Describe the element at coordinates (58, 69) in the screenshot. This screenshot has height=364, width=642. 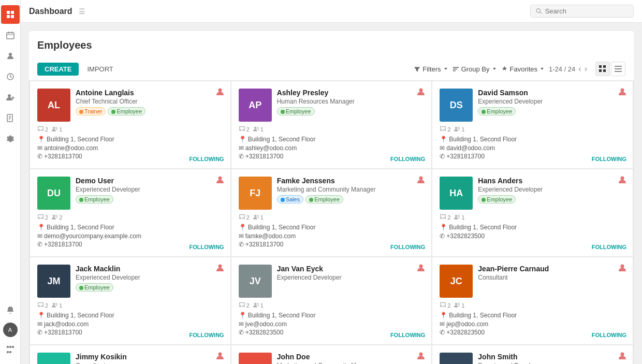
I see `create-button: CREATE` at that location.